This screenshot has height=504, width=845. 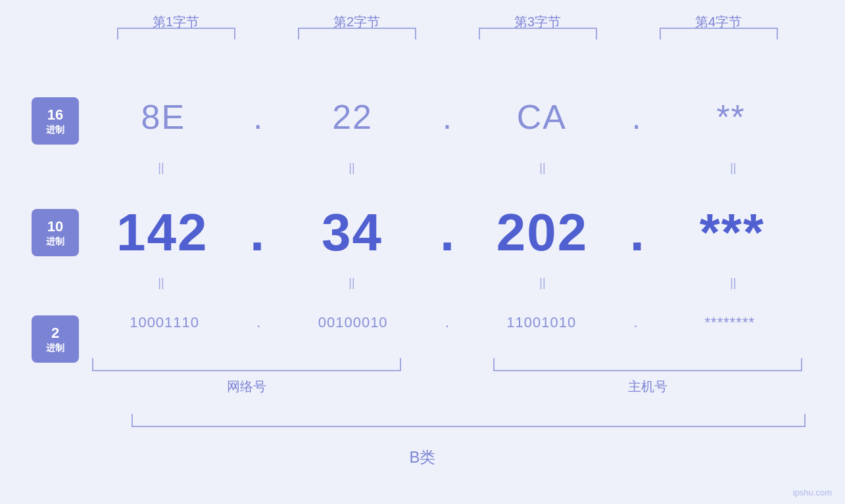 I want to click on bin-dot3: ., so click(x=635, y=323).